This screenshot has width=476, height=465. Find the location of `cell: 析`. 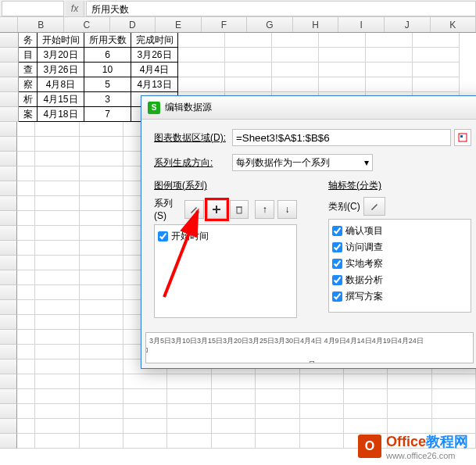

cell: 析 is located at coordinates (28, 100).